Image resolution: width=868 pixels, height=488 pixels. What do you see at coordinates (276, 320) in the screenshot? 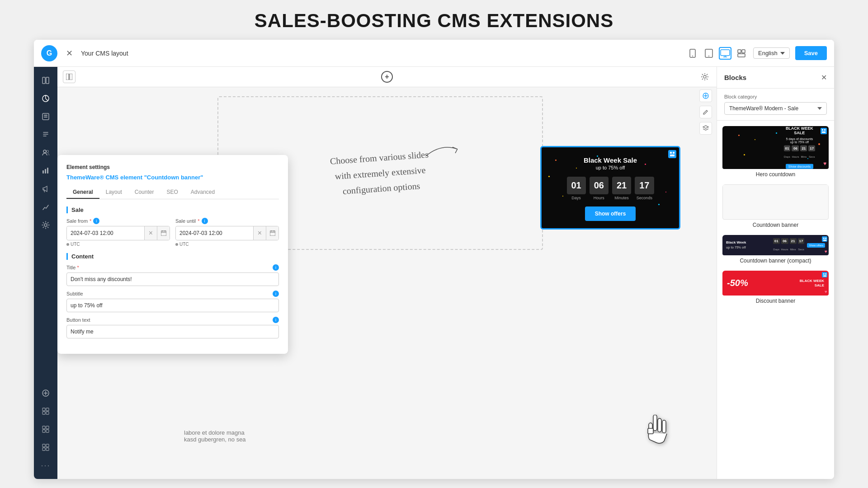
I see `button-text-info-icon: i` at bounding box center [276, 320].